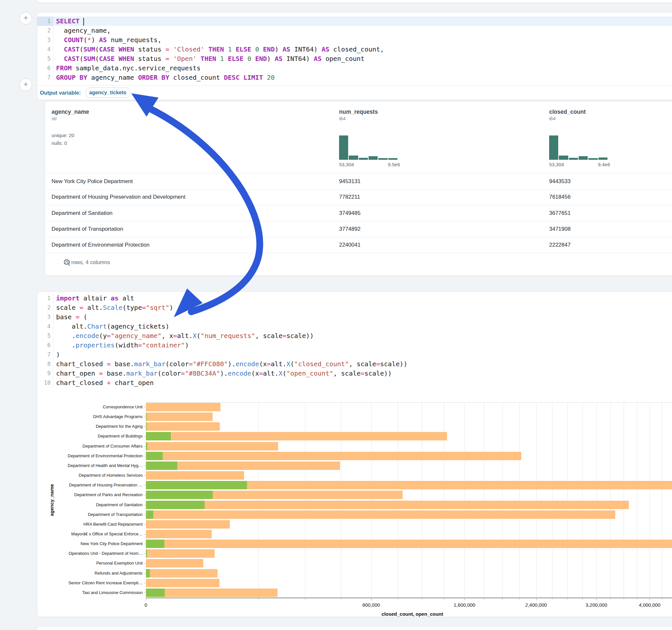 This screenshot has height=630, width=672. Describe the element at coordinates (358, 112) in the screenshot. I see `column-title: num_requests` at that location.